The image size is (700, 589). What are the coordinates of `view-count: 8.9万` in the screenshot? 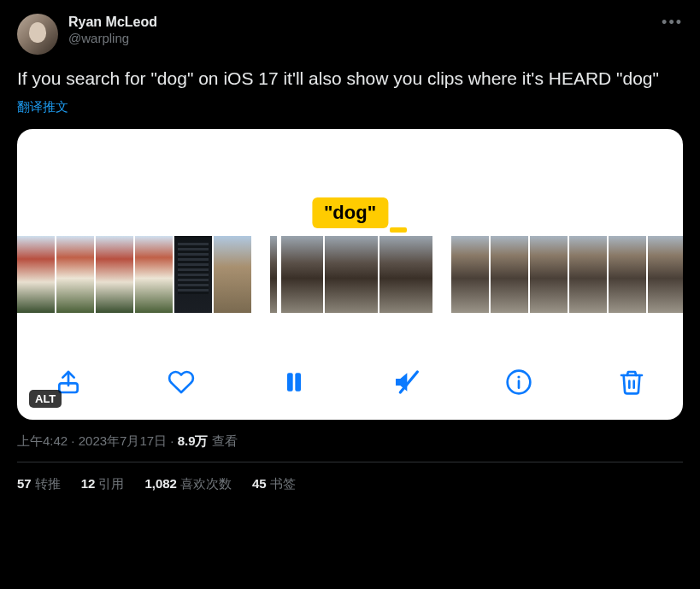 It's located at (193, 441).